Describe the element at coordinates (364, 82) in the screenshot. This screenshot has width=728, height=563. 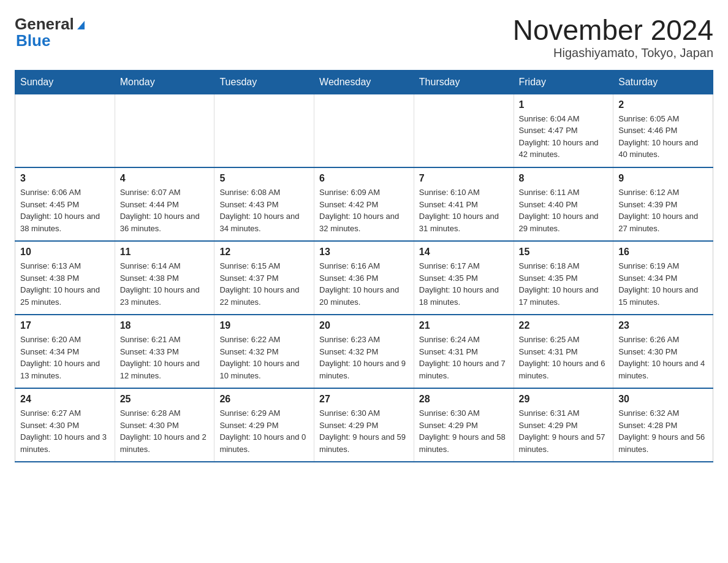
I see `calendar-header-row: SundayMondayTuesdayWednesdayThursdayFrid…` at that location.